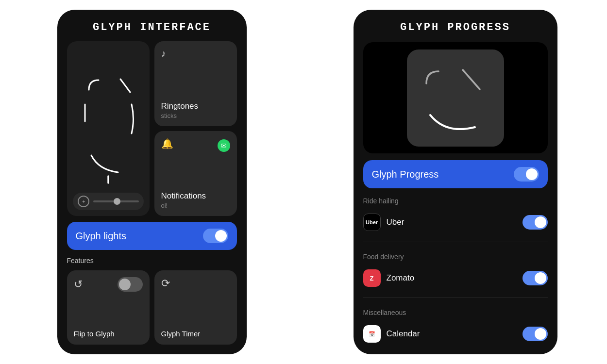  I want to click on glyph-progress-label: Glyph Progress, so click(405, 175).